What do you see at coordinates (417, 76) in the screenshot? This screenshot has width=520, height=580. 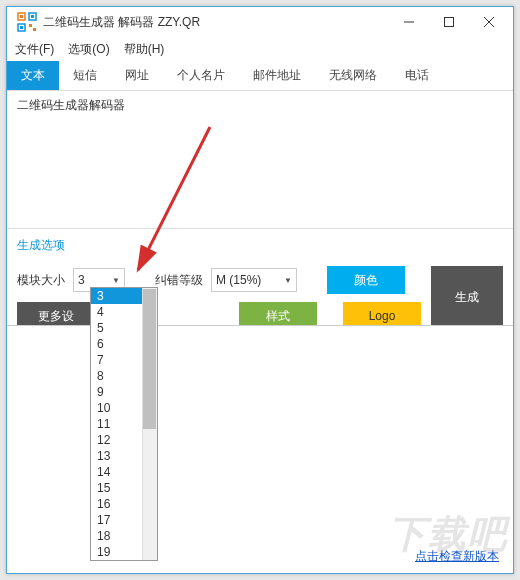 I see `tab-phone: 电话` at bounding box center [417, 76].